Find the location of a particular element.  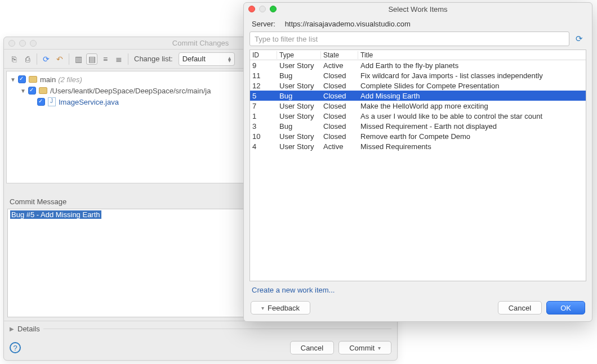

tree-root-count: (2 files) is located at coordinates (70, 80).